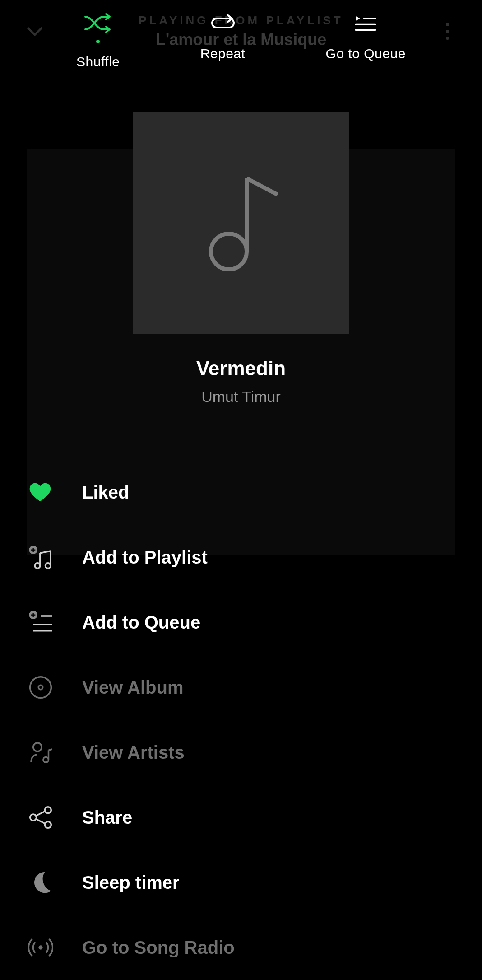  I want to click on top-actions-row: Shuffle Repeat Go to Queue, so click(241, 38).